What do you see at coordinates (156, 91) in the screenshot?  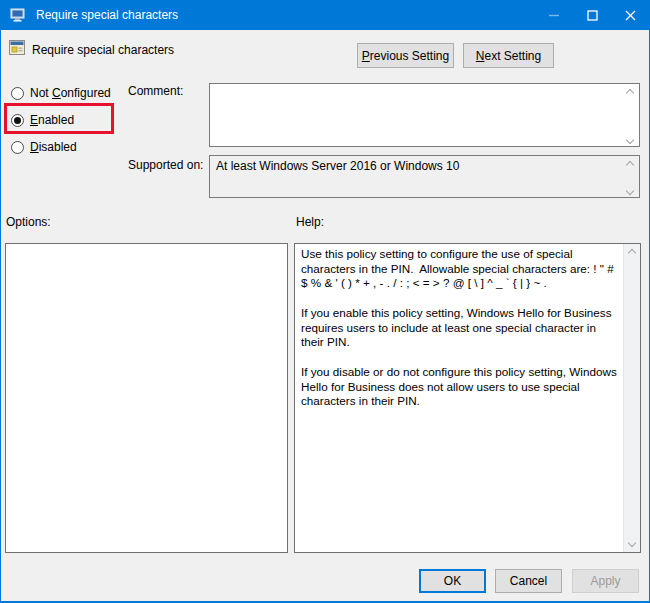 I see `comment-label: Comment:` at bounding box center [156, 91].